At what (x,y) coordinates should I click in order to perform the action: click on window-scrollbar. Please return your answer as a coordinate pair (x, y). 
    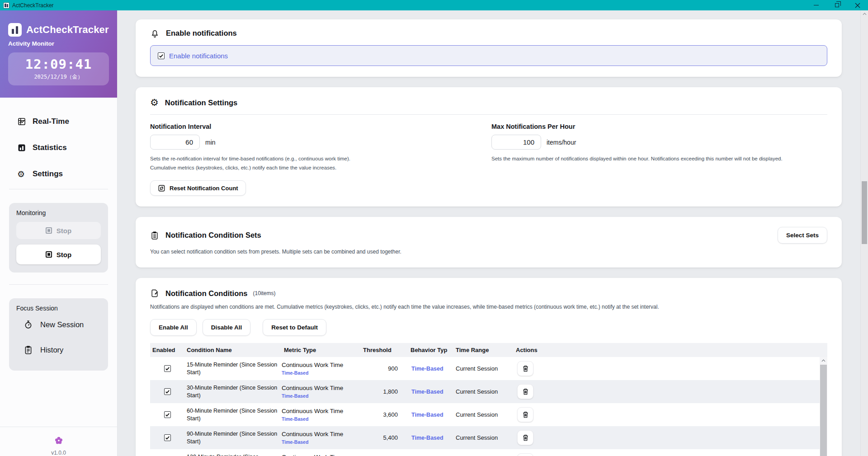
    Looking at the image, I should click on (864, 233).